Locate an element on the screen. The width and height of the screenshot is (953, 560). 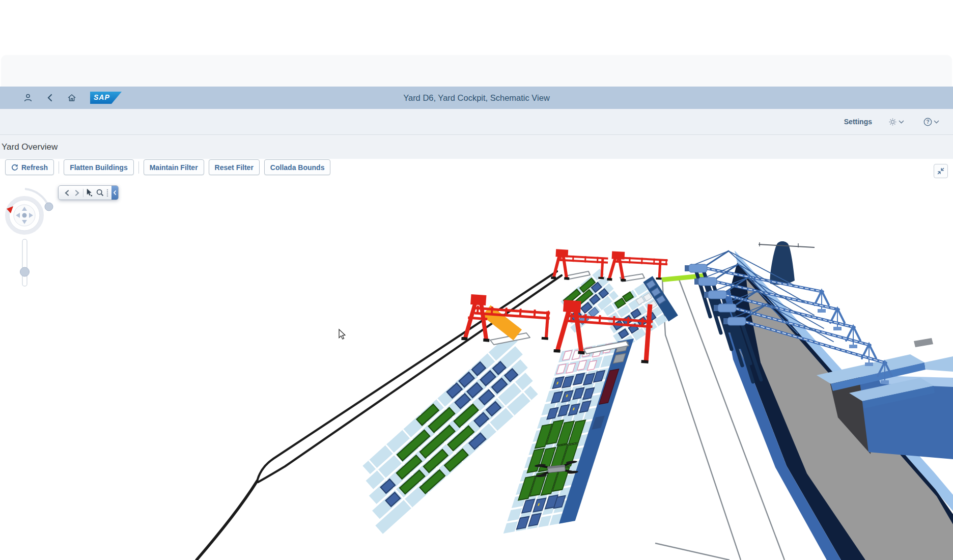
shell-header: SAP Yard D6, Yard Cockpit, Schematic Vie… is located at coordinates (476, 98).